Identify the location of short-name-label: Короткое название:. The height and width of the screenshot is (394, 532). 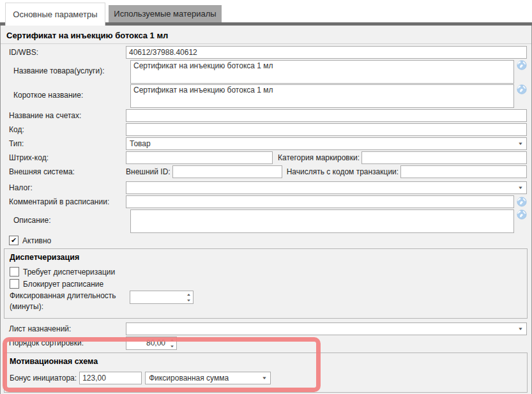
(68, 92).